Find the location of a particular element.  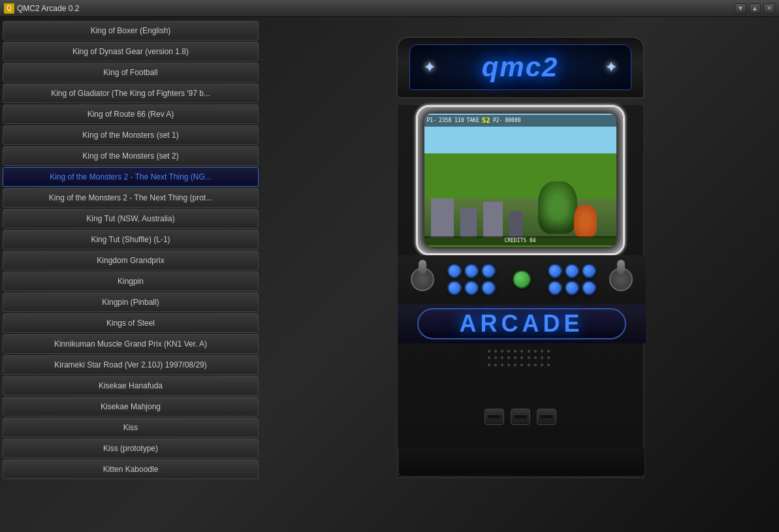

arcade-label-text: ARCADE is located at coordinates (521, 324).